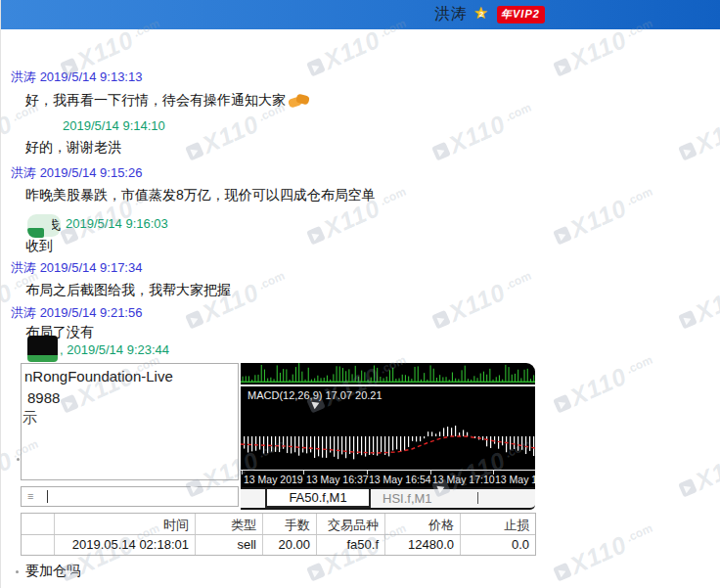 Image resolution: width=720 pixels, height=588 pixels. What do you see at coordinates (387, 429) in the screenshot?
I see `macd-panel: MACD(12,26,9) 17.07 20.21` at bounding box center [387, 429].